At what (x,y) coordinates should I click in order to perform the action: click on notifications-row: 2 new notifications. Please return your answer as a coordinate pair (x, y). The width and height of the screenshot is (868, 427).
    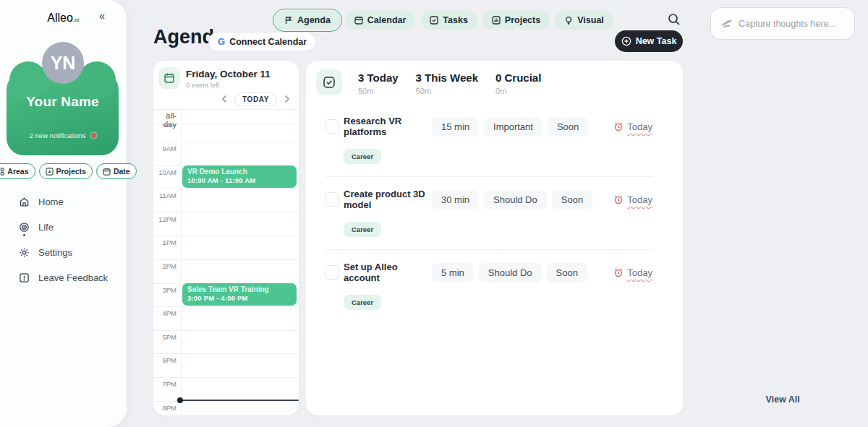
    Looking at the image, I should click on (62, 136).